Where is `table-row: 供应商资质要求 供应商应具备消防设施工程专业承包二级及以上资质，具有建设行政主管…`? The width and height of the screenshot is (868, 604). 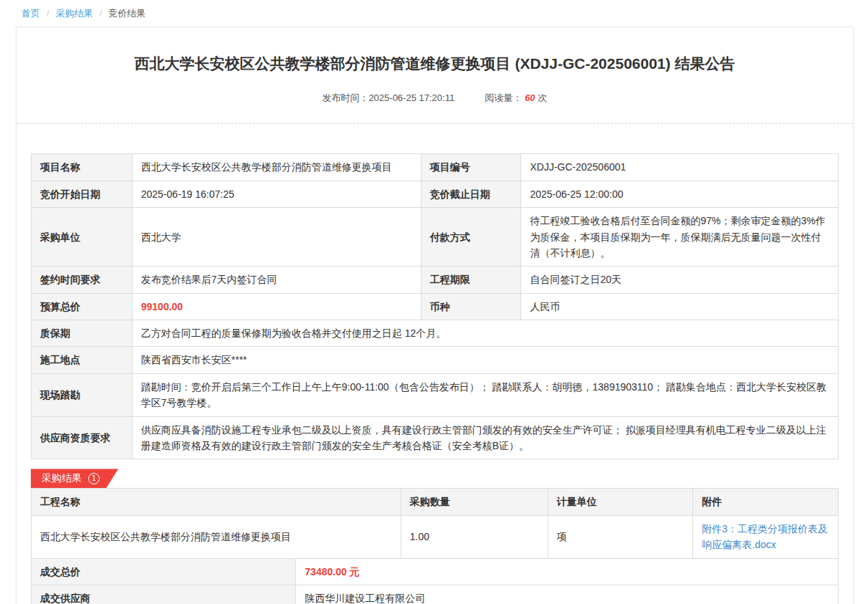 table-row: 供应商资质要求 供应商应具备消防设施工程专业承包二级及以上资质，具有建设行政主管… is located at coordinates (435, 438).